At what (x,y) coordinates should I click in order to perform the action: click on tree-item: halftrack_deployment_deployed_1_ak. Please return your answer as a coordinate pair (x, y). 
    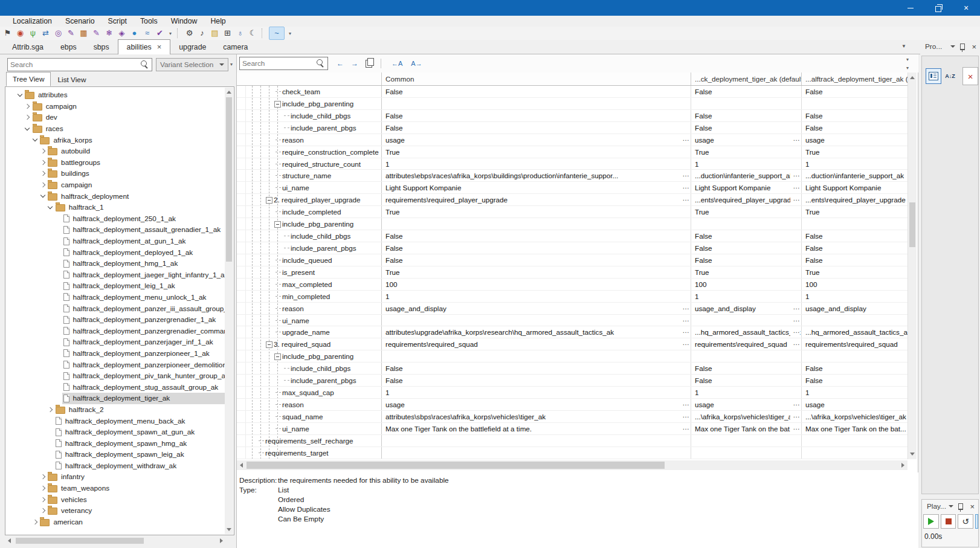
    Looking at the image, I should click on (115, 253).